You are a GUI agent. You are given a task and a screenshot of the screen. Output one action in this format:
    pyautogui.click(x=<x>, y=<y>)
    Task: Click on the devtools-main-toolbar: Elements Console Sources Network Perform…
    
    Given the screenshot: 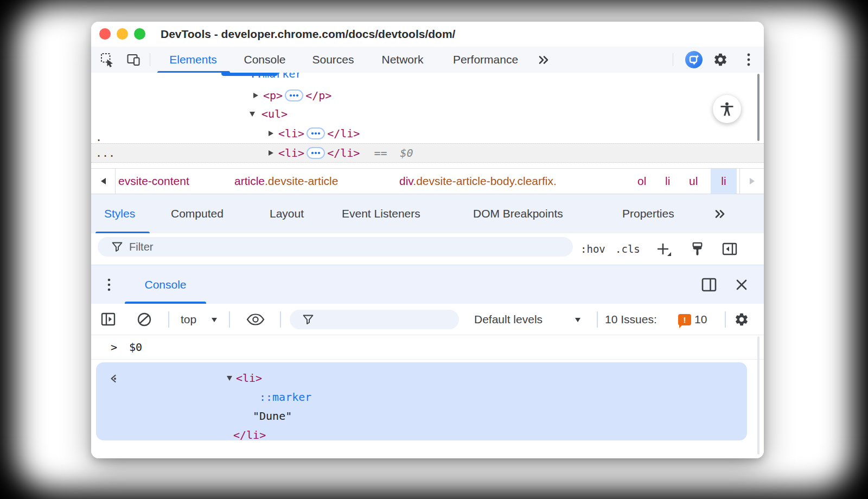 What is the action you would take?
    pyautogui.click(x=427, y=60)
    